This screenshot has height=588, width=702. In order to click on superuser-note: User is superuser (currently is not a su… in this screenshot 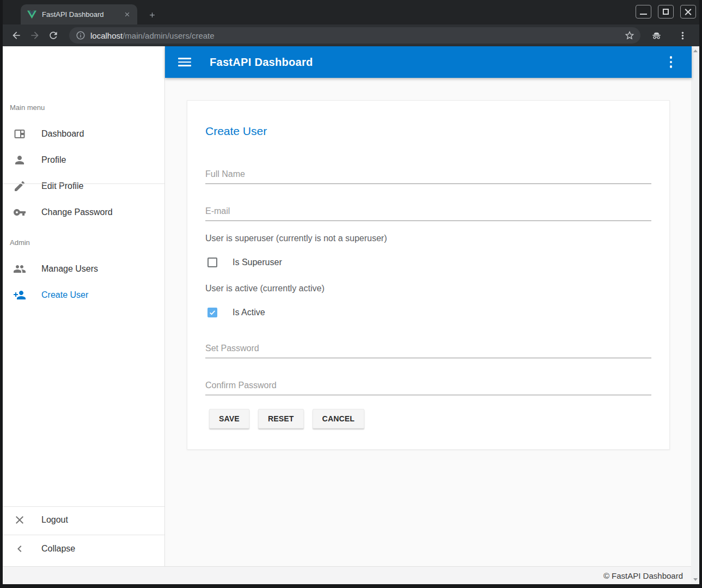, I will do `click(296, 238)`.